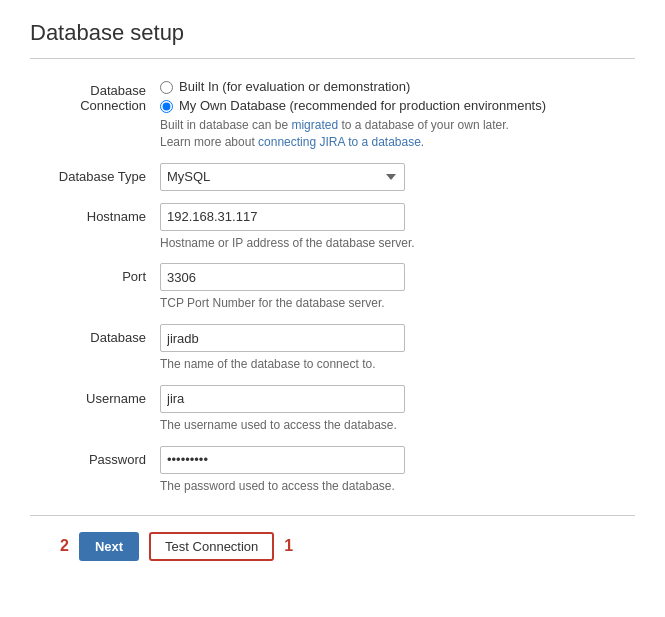 The height and width of the screenshot is (617, 665). Describe the element at coordinates (282, 338) in the screenshot. I see `database-input` at that location.